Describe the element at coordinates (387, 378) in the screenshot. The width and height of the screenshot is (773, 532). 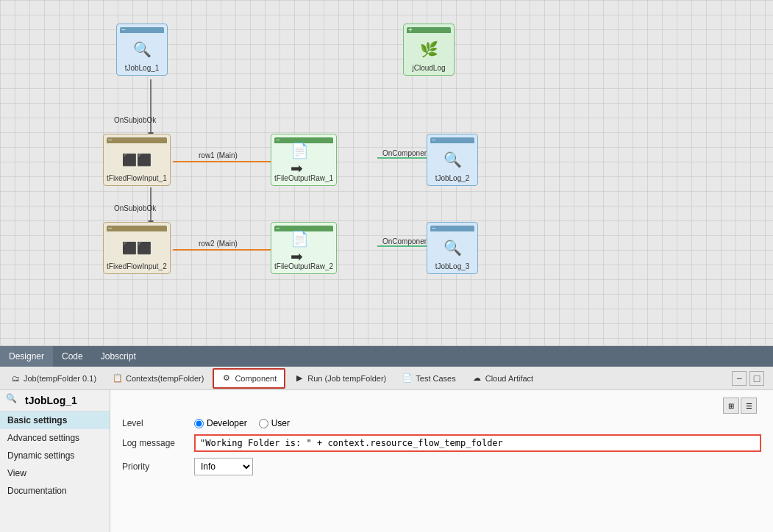
I see `component-tabs-row: 🗂 Job(tempFolder 0.1) 📋 Contexts(tempFol…` at that location.